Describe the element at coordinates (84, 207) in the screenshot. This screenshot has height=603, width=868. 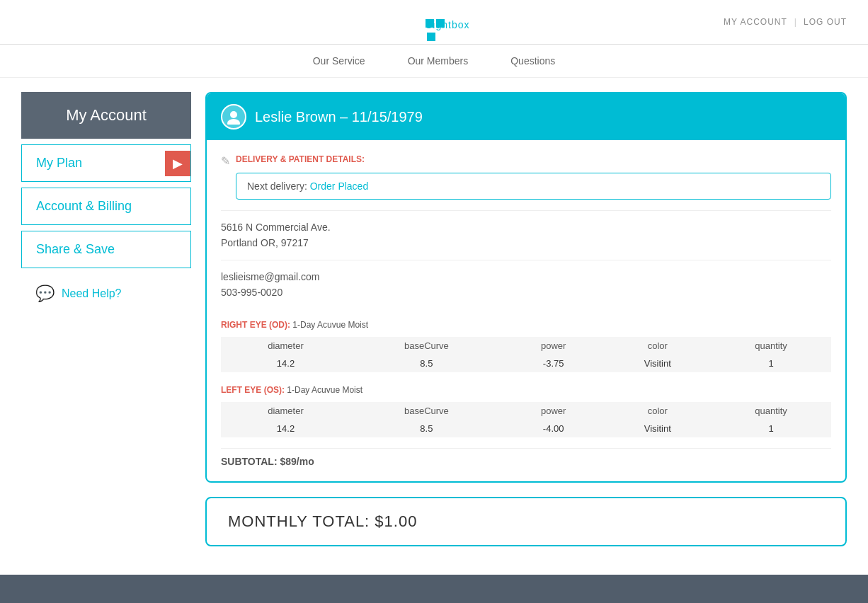
I see `account-billing-link: Account & Billing` at that location.